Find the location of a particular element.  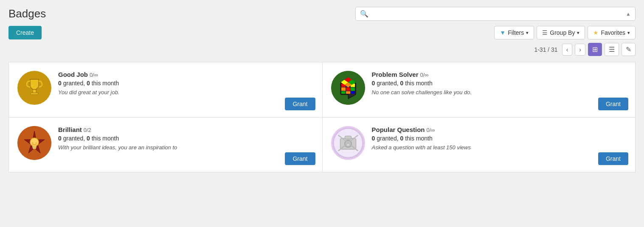

page-title: Badges is located at coordinates (27, 14).